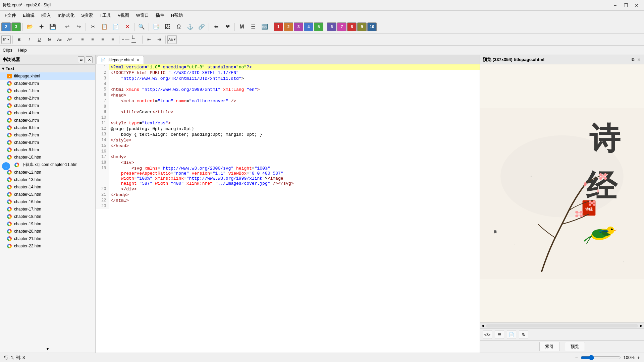  What do you see at coordinates (288, 27) in the screenshot?
I see `num-2: 2` at bounding box center [288, 27].